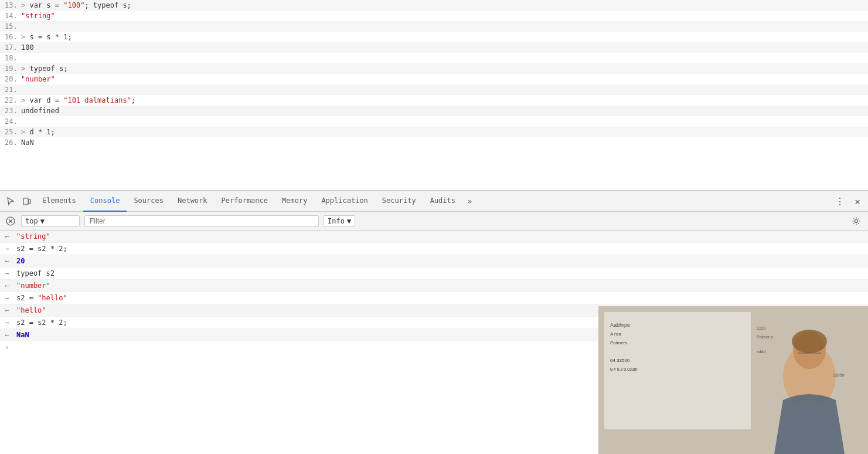  I want to click on code-line-17: 17. 100, so click(434, 48).